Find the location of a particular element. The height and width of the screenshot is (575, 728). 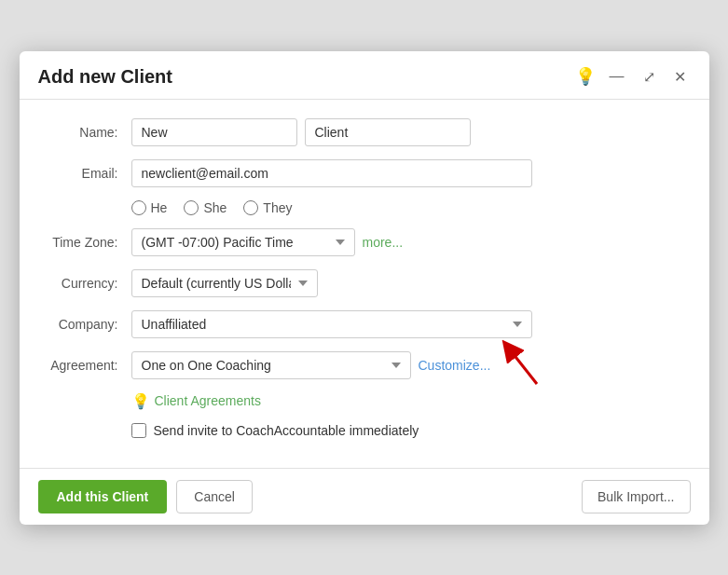

company-select: Unaffiliated is located at coordinates (332, 324).